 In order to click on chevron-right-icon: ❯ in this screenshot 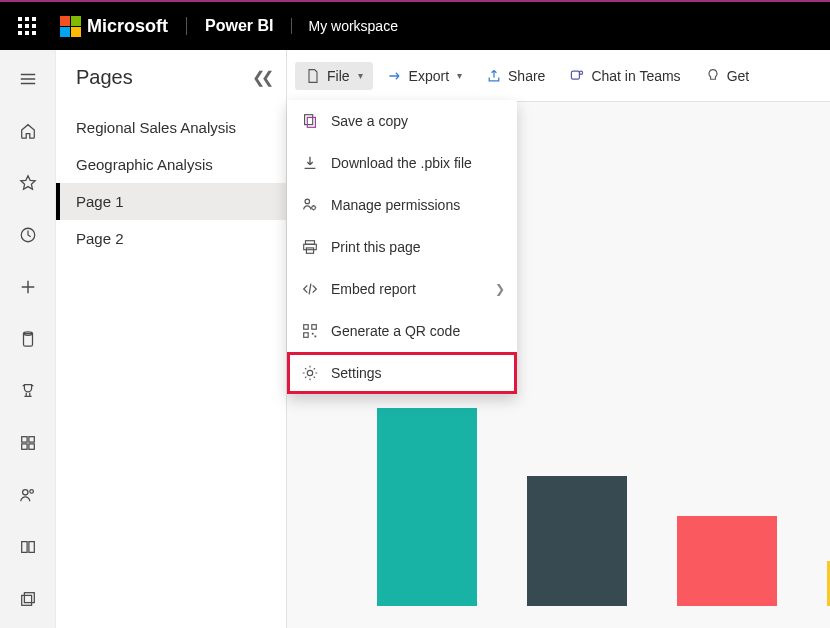, I will do `click(500, 289)`.